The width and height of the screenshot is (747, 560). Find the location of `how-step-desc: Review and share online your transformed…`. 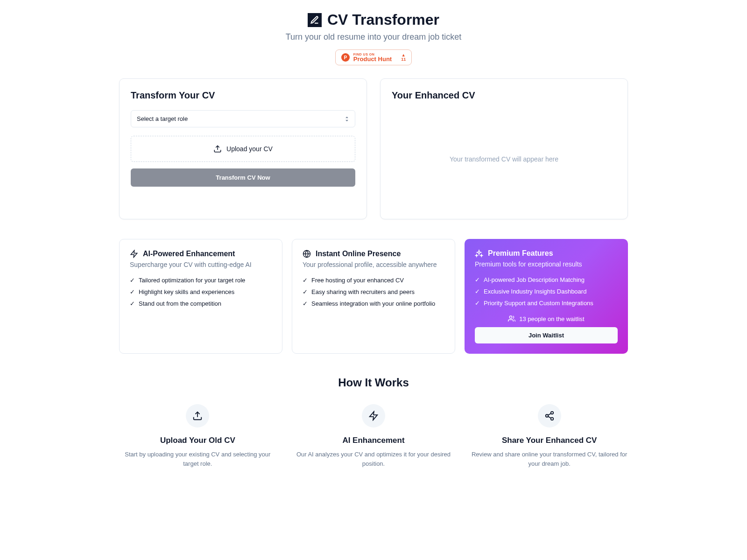

how-step-desc: Review and share online your transformed… is located at coordinates (549, 459).